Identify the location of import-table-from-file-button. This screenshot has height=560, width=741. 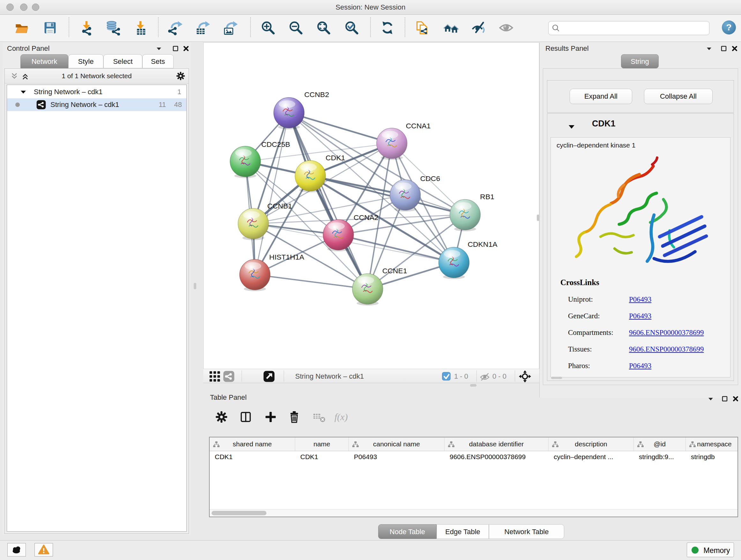
(140, 28).